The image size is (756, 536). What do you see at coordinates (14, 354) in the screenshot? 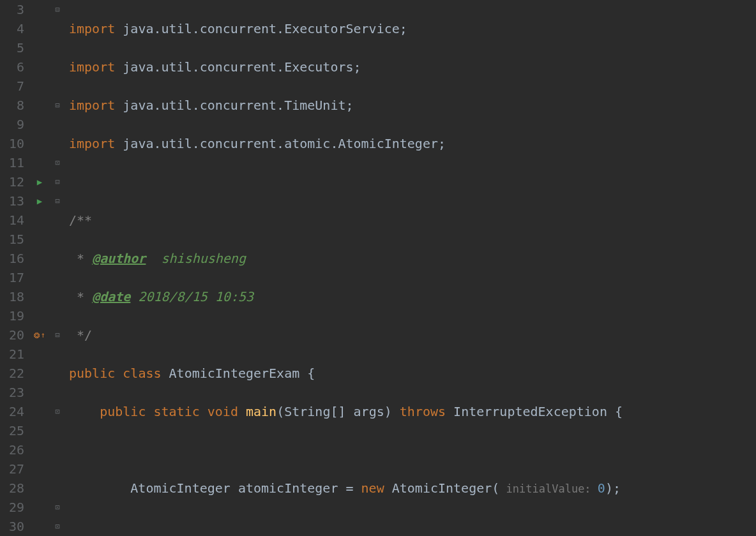
I see `line-number: 21` at bounding box center [14, 354].